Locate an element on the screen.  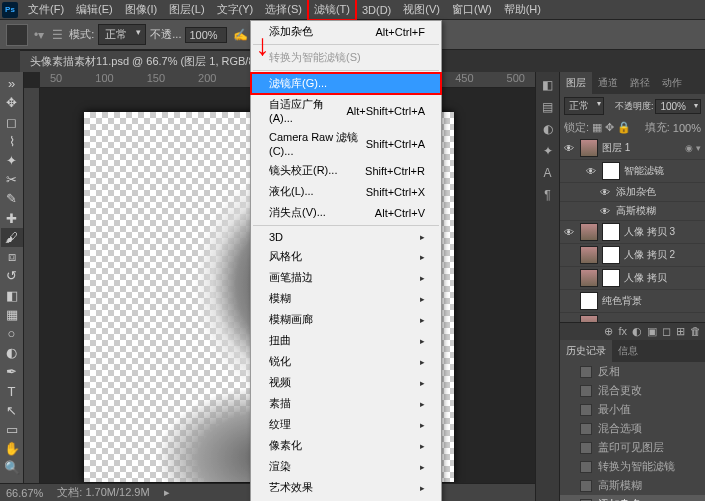
menu-submenu: 扭曲 is located at coordinates (346, 340).